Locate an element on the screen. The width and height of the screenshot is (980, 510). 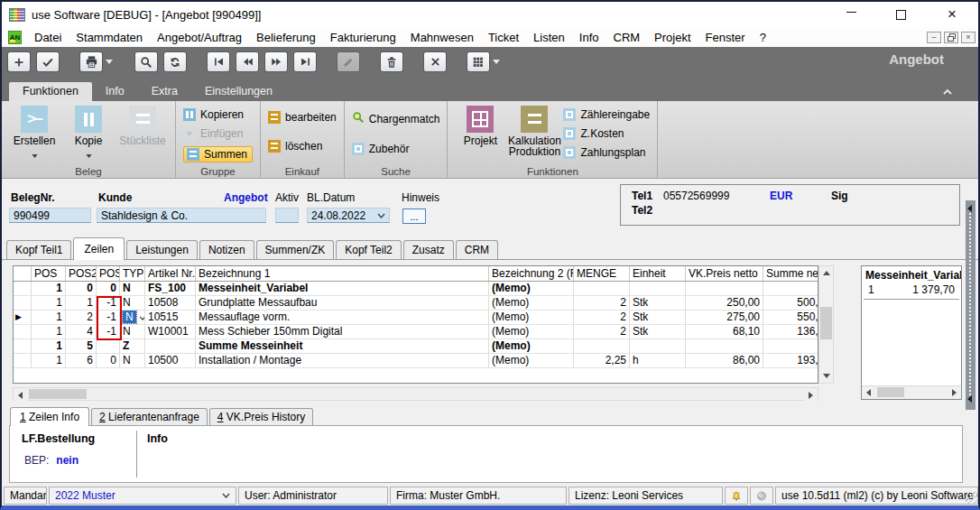
cell-vk_preis: 86,00 is located at coordinates (725, 361).